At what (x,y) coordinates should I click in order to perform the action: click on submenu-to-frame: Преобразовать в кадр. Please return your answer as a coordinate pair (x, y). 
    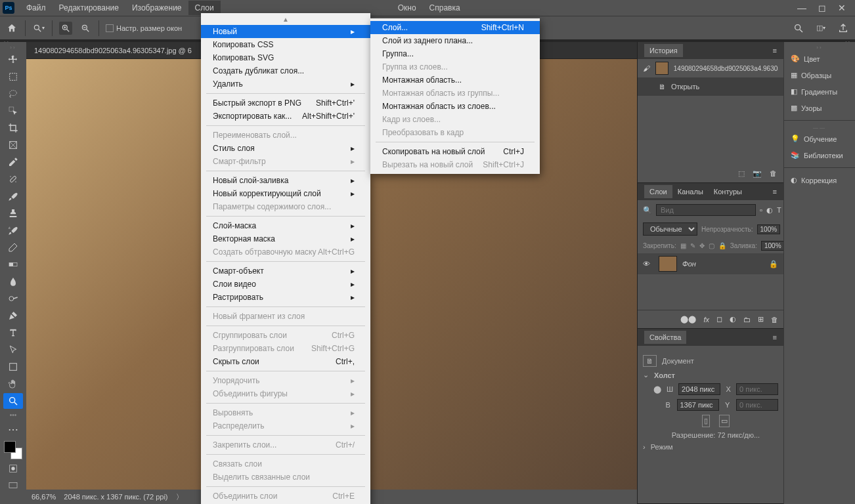
    Looking at the image, I should click on (455, 133).